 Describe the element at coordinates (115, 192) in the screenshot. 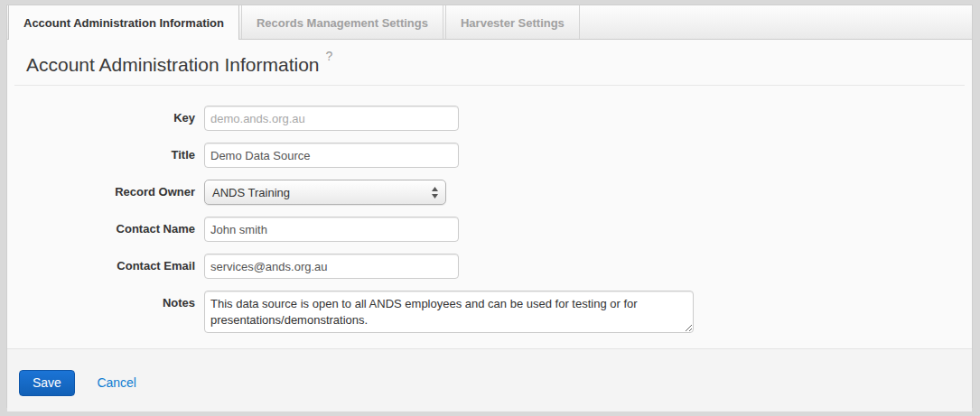

I see `record-owner-label: Record Owner` at that location.